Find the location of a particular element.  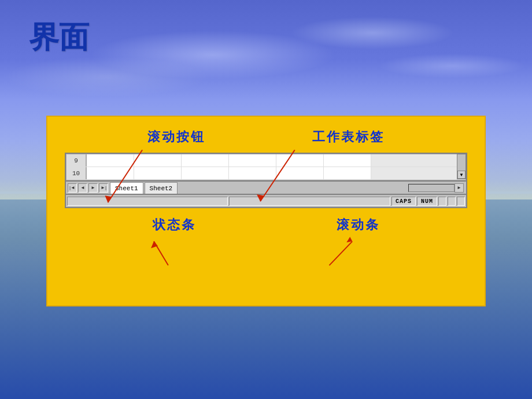

status-empty1 is located at coordinates (309, 201).